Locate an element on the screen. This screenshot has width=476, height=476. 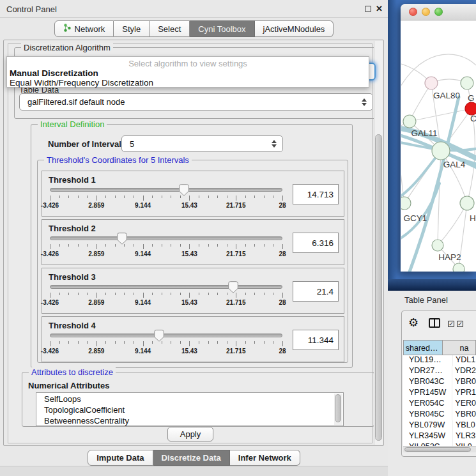
zoom-traffic-light-icon is located at coordinates (438, 12).